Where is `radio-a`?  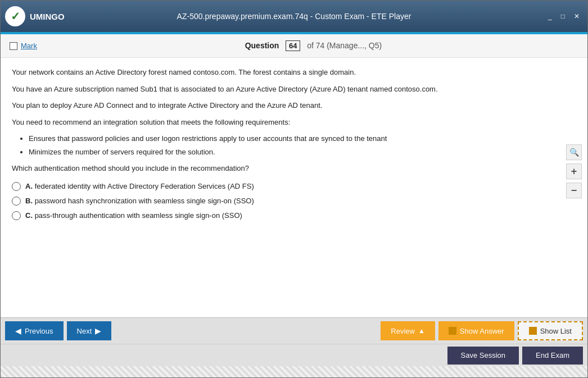 radio-a is located at coordinates (16, 186).